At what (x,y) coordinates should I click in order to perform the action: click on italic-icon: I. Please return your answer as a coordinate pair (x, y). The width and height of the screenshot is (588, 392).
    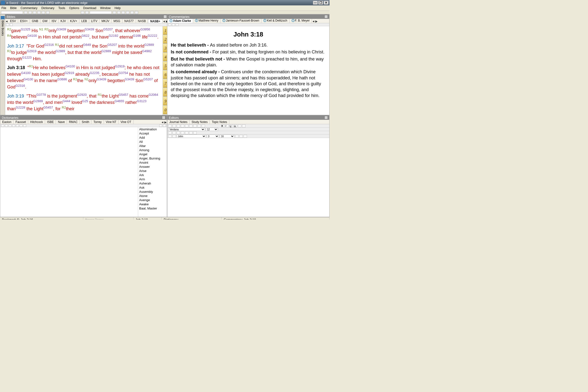
    Looking at the image, I should click on (227, 126).